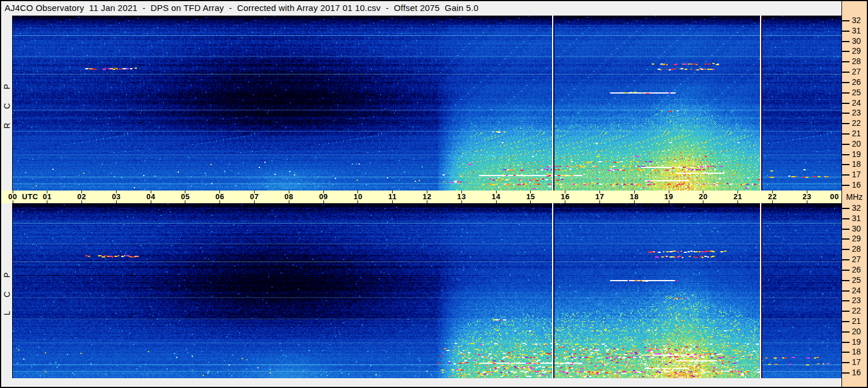  What do you see at coordinates (151, 196) in the screenshot?
I see `time-tick-label: 04` at bounding box center [151, 196].